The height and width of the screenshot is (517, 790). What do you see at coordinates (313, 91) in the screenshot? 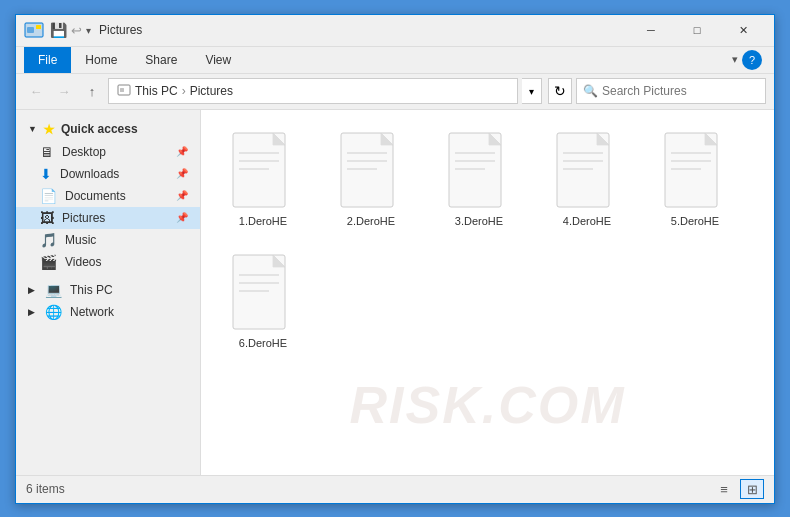
I see `address-path: This PC › Pictures` at bounding box center [313, 91].